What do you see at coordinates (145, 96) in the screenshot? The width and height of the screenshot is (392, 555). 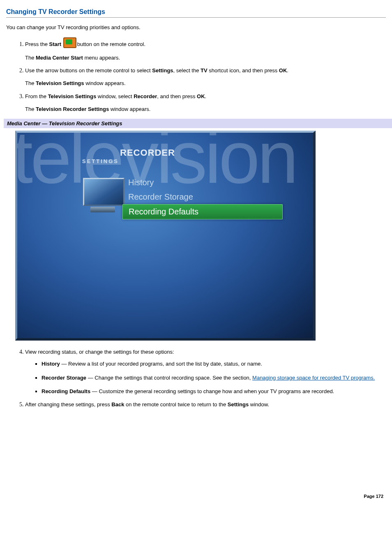 I see `step3-b2: Recorder` at bounding box center [145, 96].